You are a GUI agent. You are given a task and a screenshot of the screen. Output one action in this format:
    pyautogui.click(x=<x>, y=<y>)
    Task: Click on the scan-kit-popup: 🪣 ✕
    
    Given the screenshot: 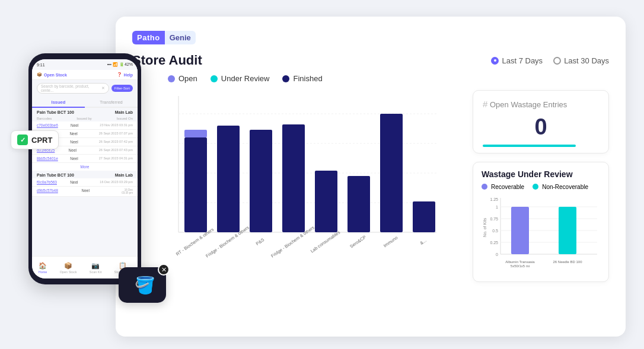 What is the action you would take?
    pyautogui.click(x=142, y=285)
    